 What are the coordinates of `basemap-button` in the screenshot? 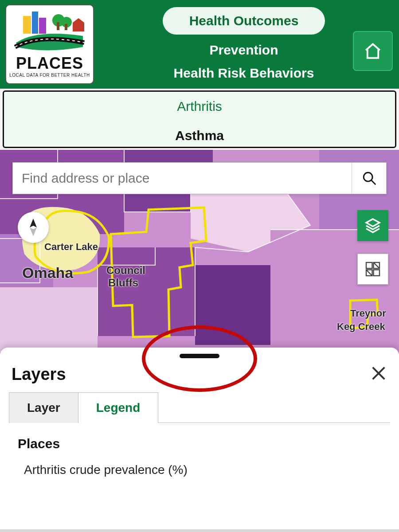 It's located at (373, 269).